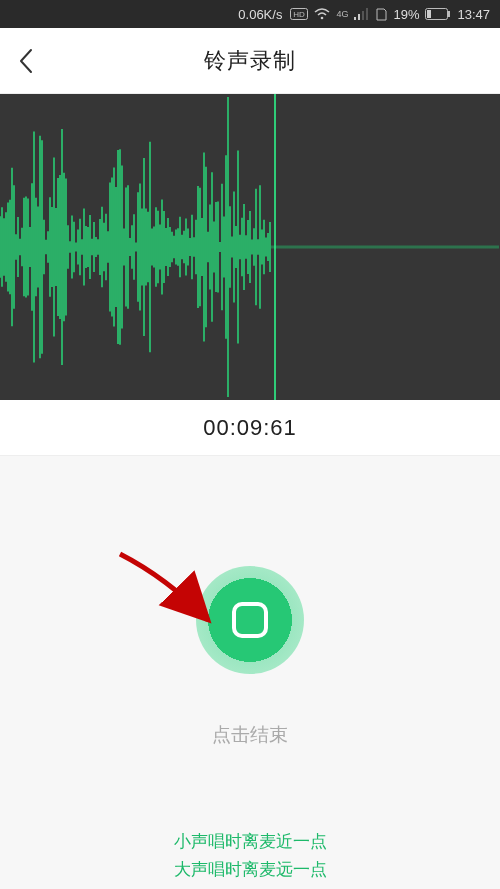 This screenshot has height=889, width=500. I want to click on page-title: 铃声录制, so click(250, 61).